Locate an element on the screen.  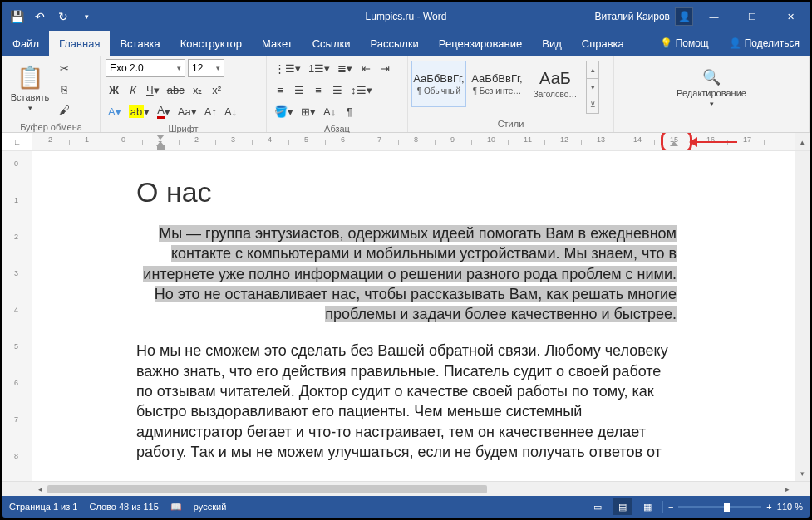
zoom-out-button: − is located at coordinates (671, 507).